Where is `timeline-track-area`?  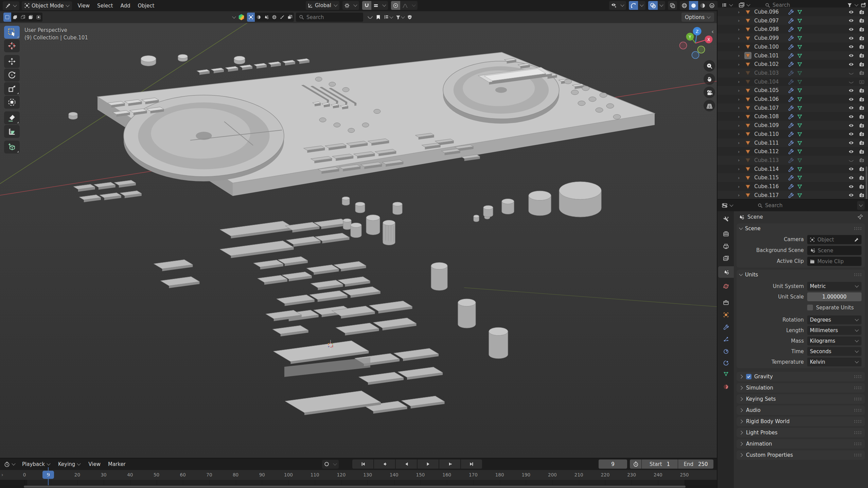 timeline-track-area is located at coordinates (358, 483).